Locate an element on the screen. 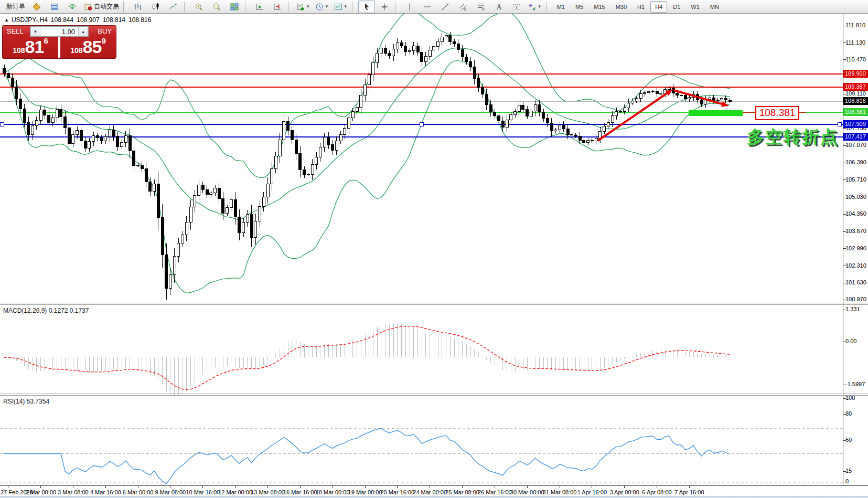 The height and width of the screenshot is (498, 868). time-label: 4 Mar 16:00 is located at coordinates (106, 492).